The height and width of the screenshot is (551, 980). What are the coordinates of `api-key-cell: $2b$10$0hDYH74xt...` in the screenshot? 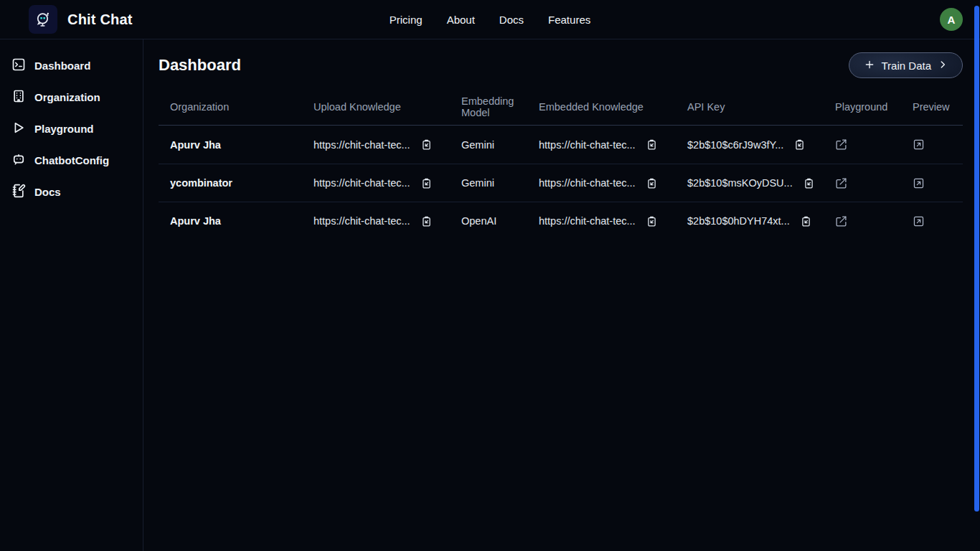 It's located at (750, 221).